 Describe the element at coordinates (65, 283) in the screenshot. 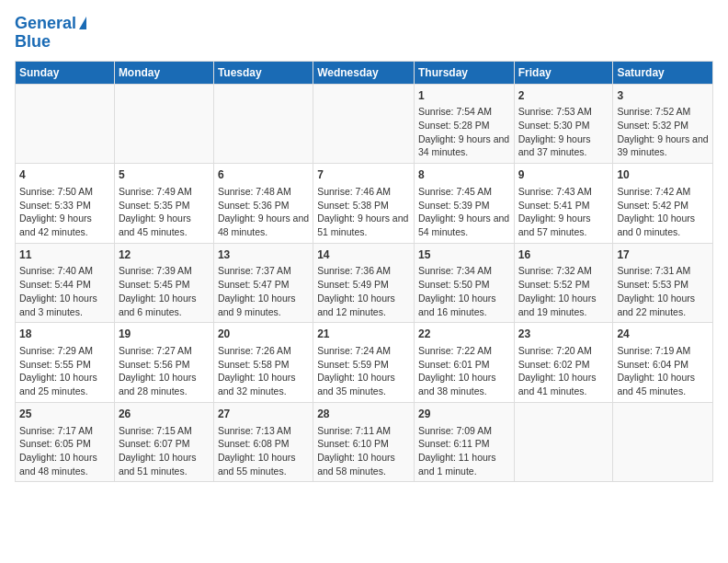

I see `calendar-cell: 11Sunrise: 7:40 AM Sunset: 5:44 PM Dayli…` at that location.